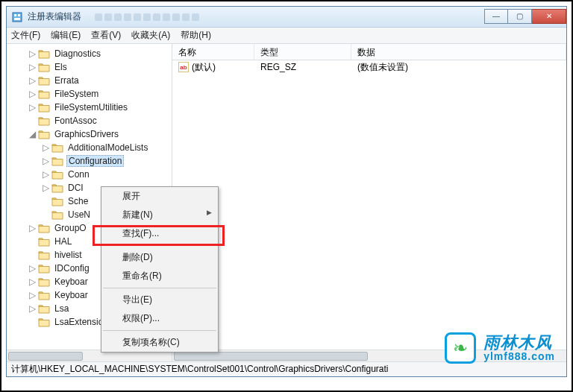 The width and height of the screenshot is (573, 392). What do you see at coordinates (519, 343) in the screenshot?
I see `watermark-text-cn: 雨林木风` at bounding box center [519, 343].